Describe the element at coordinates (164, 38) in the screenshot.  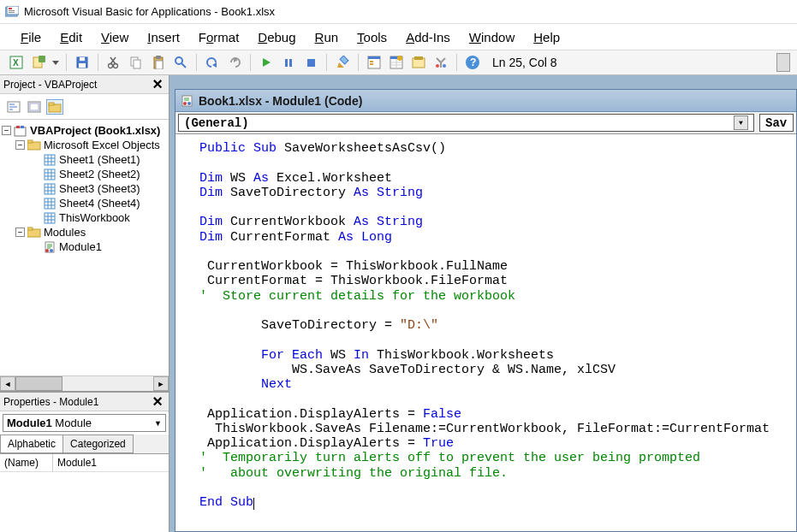
I see `menu-insert: Insert` at that location.